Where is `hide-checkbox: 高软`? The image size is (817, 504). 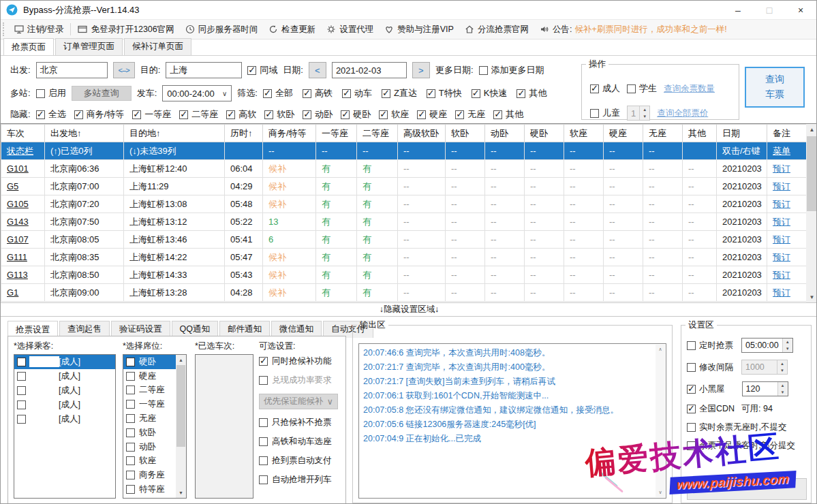 hide-checkbox: 高软 is located at coordinates (241, 114).